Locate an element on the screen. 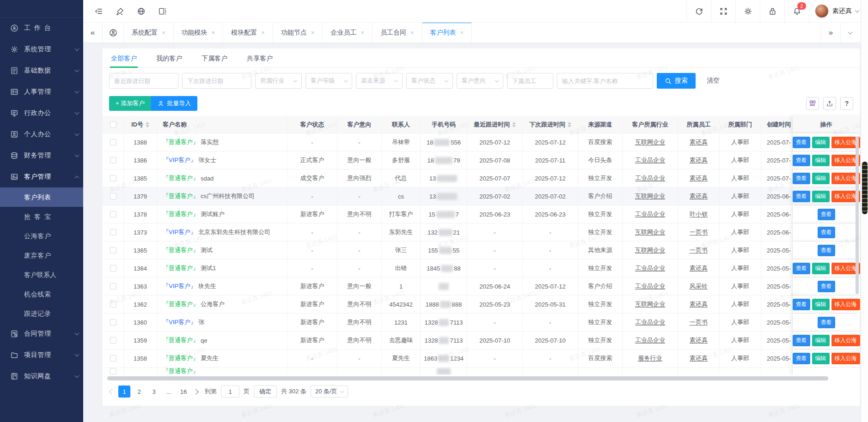  settings-gear-icon is located at coordinates (748, 11).